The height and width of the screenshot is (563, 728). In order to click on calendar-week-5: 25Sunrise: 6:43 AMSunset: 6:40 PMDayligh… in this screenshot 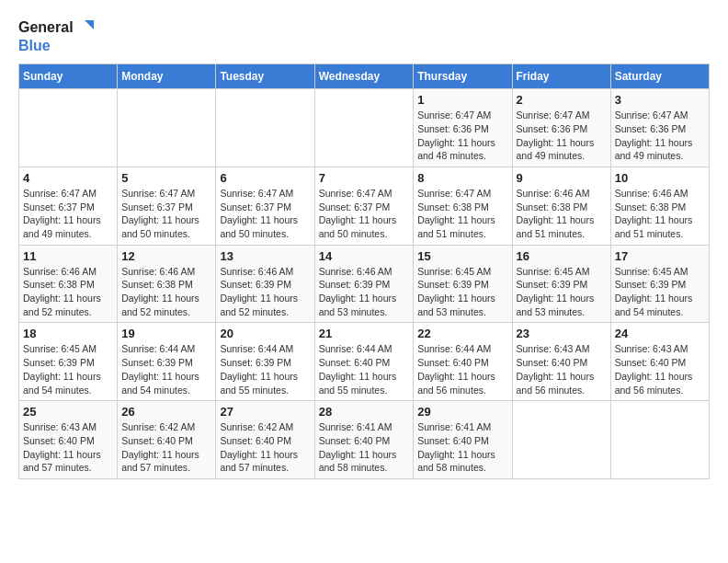, I will do `click(364, 440)`.